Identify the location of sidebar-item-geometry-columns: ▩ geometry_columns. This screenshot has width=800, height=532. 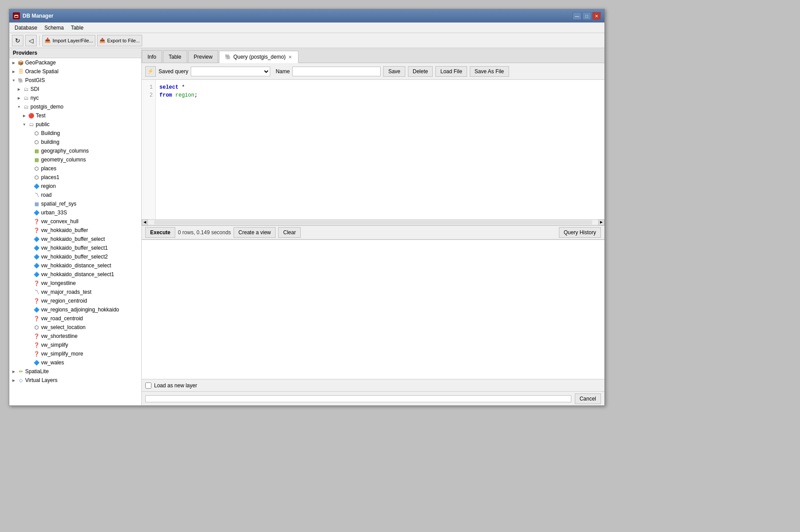
(75, 160).